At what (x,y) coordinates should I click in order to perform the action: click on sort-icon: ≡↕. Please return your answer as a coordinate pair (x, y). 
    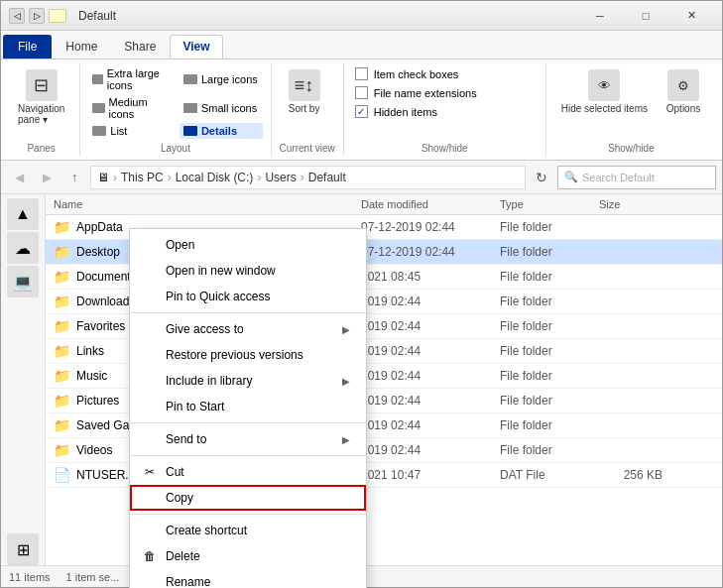
    Looking at the image, I should click on (304, 85).